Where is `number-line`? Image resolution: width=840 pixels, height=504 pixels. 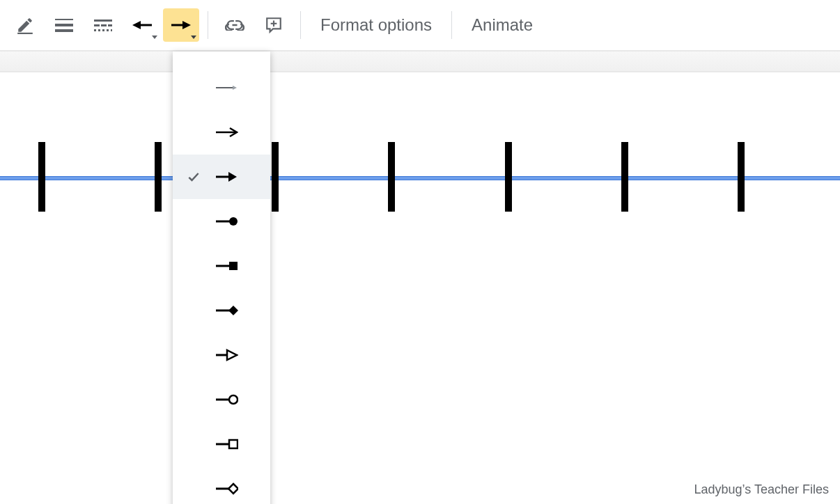
number-line is located at coordinates (420, 178).